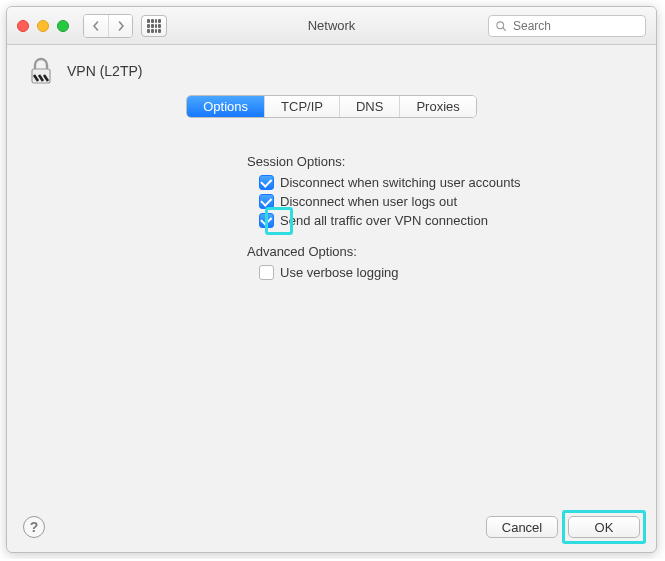 This screenshot has width=665, height=561. Describe the element at coordinates (438, 202) in the screenshot. I see `checkbox-row-disconnect-logout: Disconnect when user logs out` at that location.